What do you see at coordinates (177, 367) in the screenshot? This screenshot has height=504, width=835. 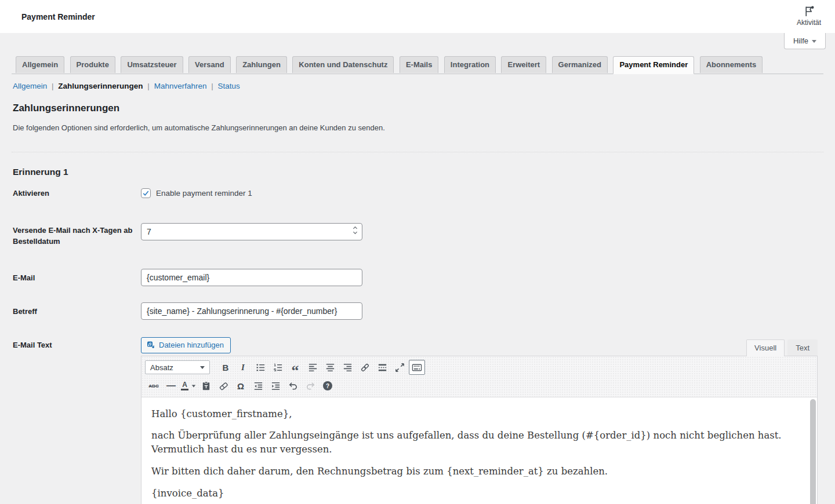 I see `paragraph-format-select: Absatz` at bounding box center [177, 367].